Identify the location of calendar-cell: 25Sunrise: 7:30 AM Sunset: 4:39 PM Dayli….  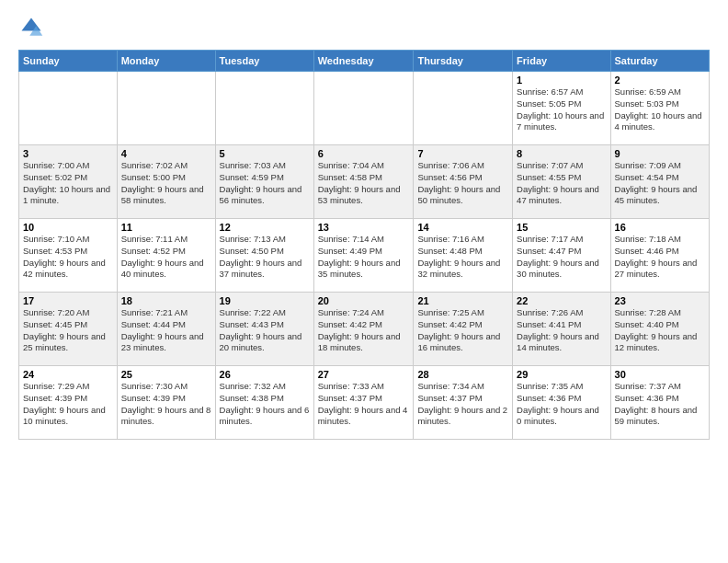
(165, 403).